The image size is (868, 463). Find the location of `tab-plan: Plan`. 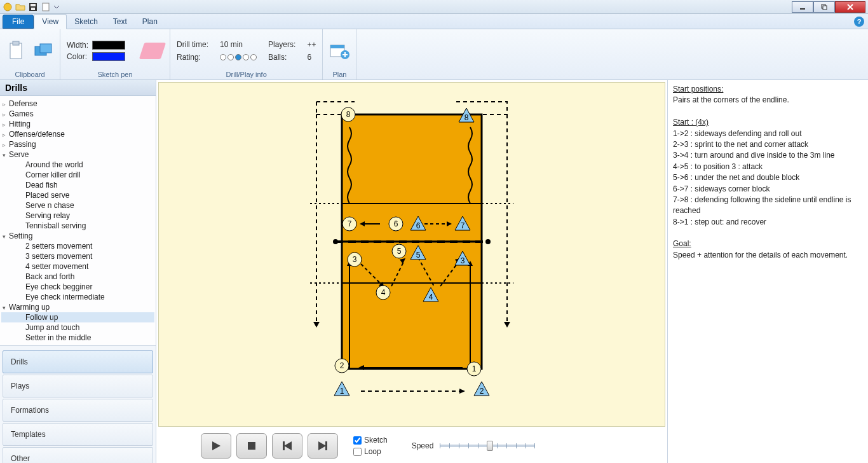

tab-plan: Plan is located at coordinates (150, 22).